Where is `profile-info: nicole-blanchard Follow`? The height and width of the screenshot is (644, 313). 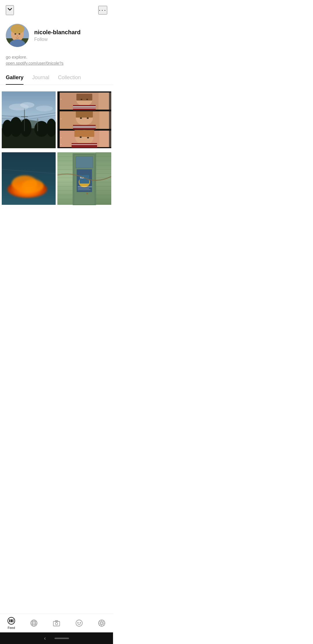 profile-info: nicole-blanchard Follow is located at coordinates (57, 35).